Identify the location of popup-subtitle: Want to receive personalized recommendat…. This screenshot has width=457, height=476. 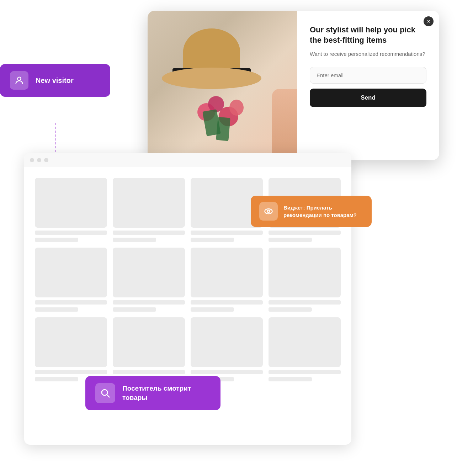
(368, 54).